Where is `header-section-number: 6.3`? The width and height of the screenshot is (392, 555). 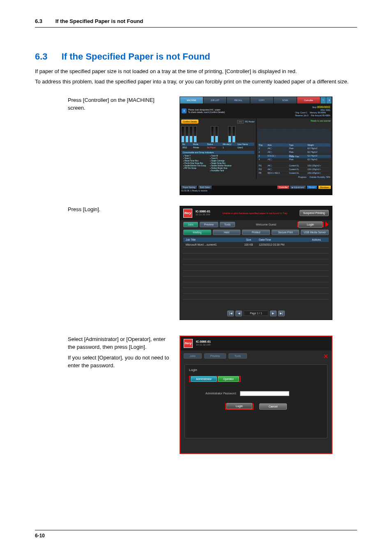 header-section-number: 6.3 is located at coordinates (39, 21).